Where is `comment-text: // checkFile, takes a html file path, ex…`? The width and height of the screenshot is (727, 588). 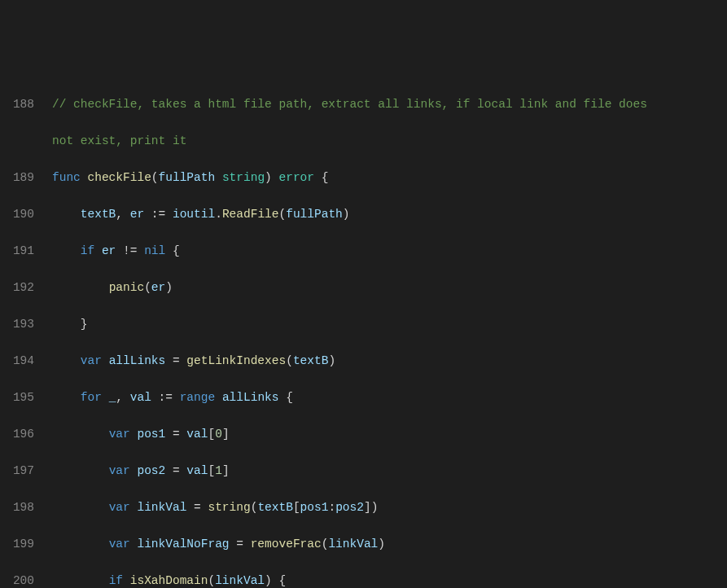 comment-text: // checkFile, takes a html file path, ex… is located at coordinates (353, 104).